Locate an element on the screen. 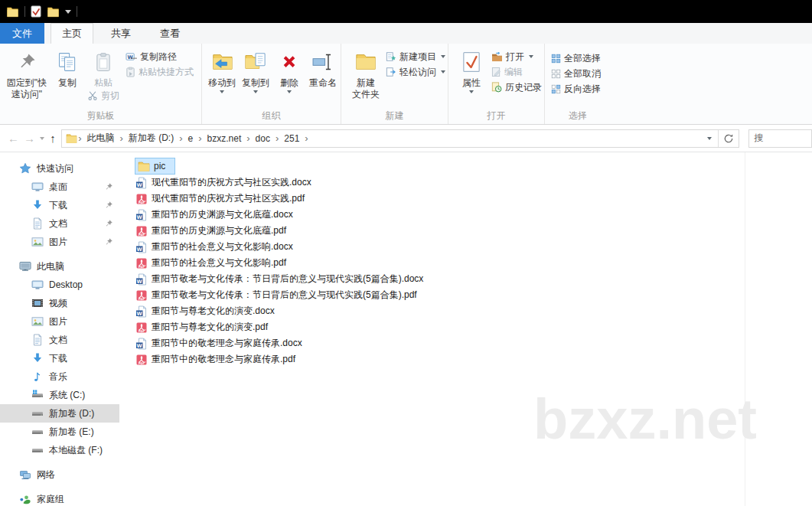 This screenshot has width=812, height=506. copy-to-icon is located at coordinates (256, 62).